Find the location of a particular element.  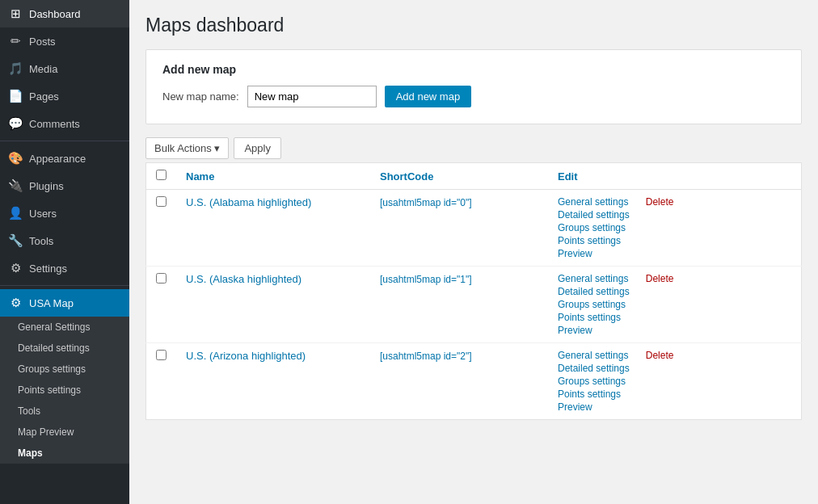

sidebar-item-pages: 📄 Pages is located at coordinates (65, 96).